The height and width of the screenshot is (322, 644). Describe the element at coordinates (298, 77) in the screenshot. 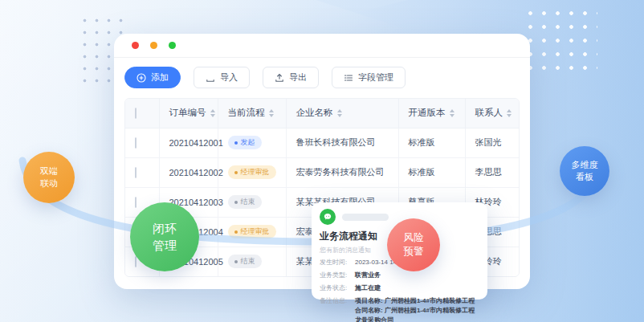

I see `export-button-label: 导出` at that location.